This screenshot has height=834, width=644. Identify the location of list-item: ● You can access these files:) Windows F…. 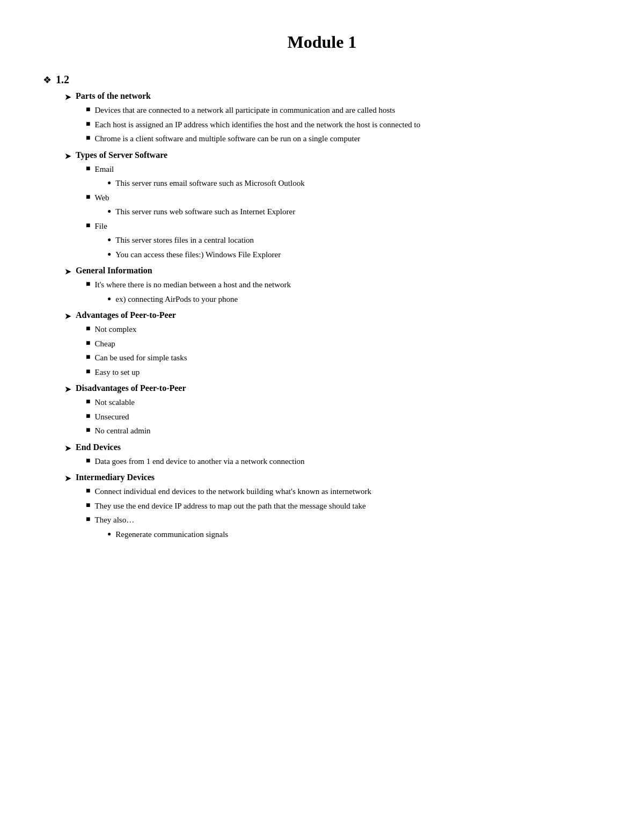
(354, 255).